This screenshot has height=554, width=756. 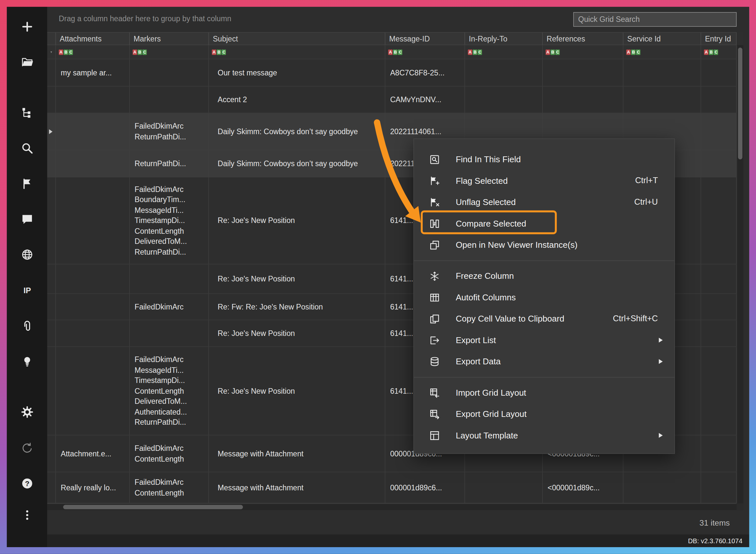 I want to click on vertical-scrollbar-thumb, so click(x=740, y=103).